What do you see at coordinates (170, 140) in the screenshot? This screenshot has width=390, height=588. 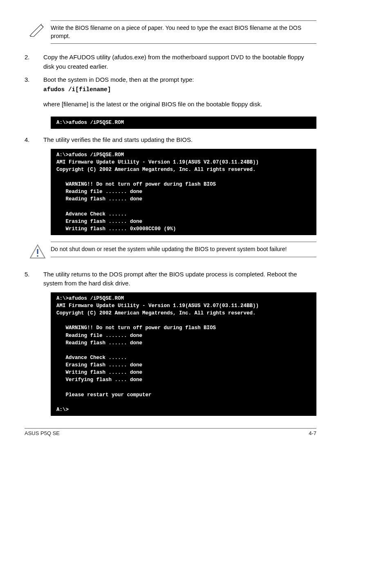 I see `step-4: 4. The utility verifies the file and sta…` at bounding box center [170, 140].